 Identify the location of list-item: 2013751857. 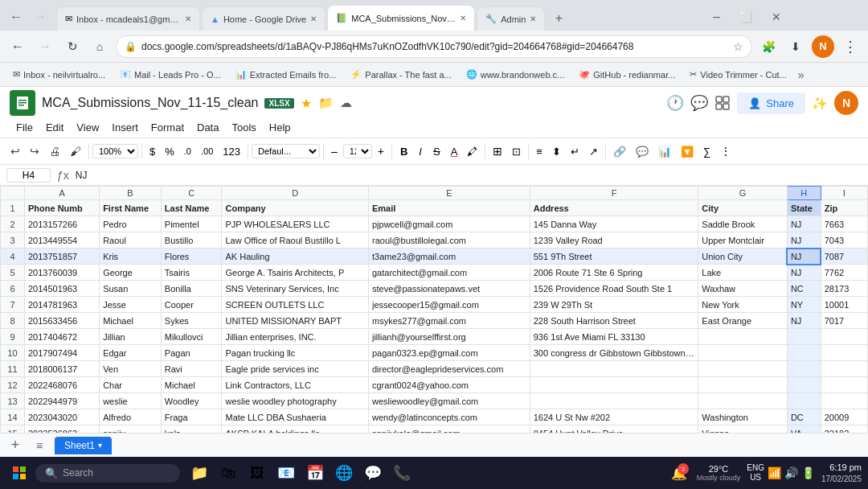
(63, 257).